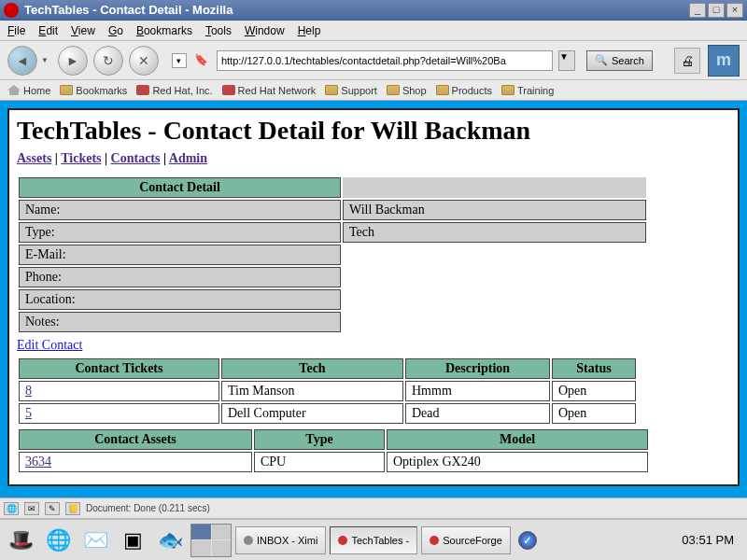 This screenshot has width=747, height=560. Describe the element at coordinates (32, 509) in the screenshot. I see `mail-icon: ✉` at that location.